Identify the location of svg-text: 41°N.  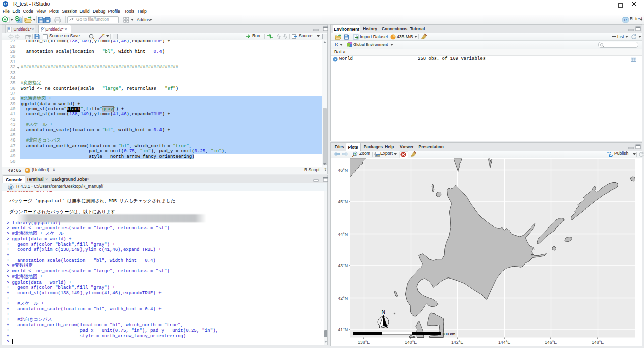
(343, 330).